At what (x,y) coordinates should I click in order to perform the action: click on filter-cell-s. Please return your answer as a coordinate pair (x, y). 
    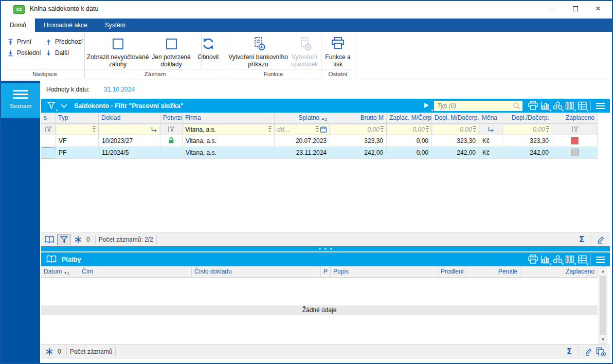
    Looking at the image, I should click on (48, 130).